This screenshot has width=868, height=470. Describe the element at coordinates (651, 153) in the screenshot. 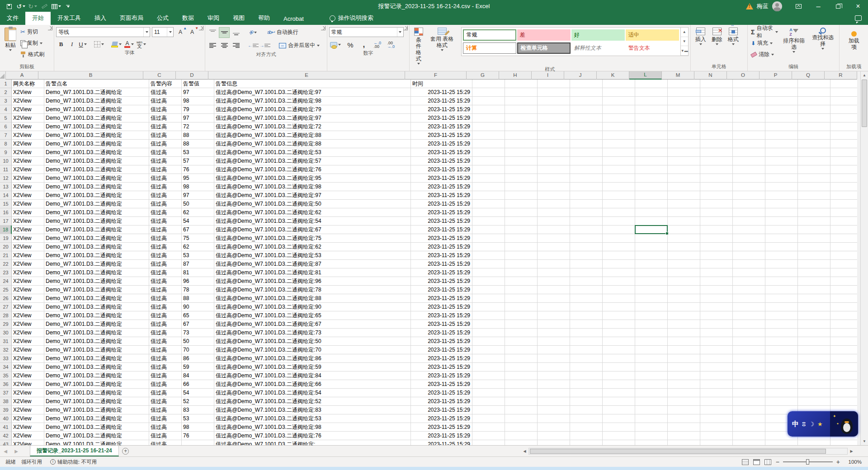

I see `cell-L9` at that location.